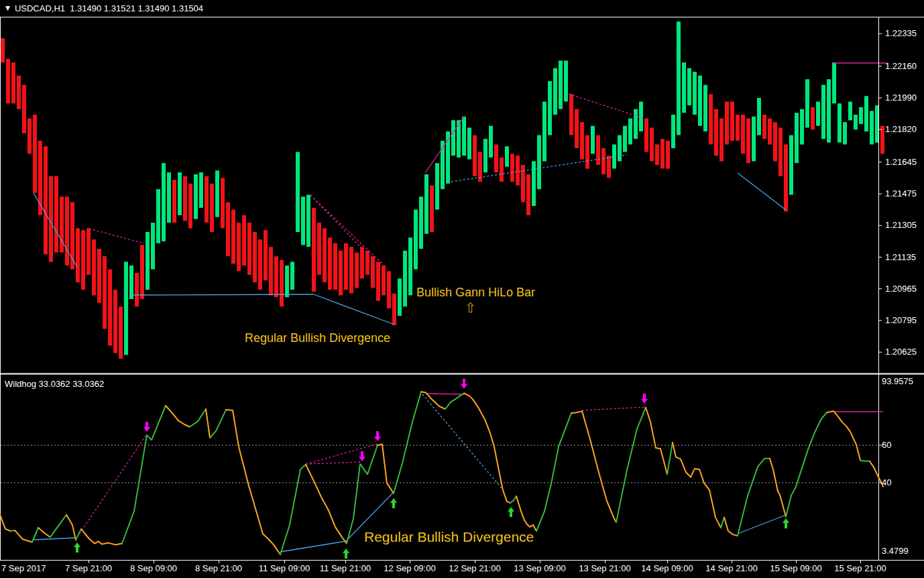 Image resolution: width=924 pixels, height=578 pixels. What do you see at coordinates (886, 445) in the screenshot?
I see `indicator-axis-label: 60` at bounding box center [886, 445].